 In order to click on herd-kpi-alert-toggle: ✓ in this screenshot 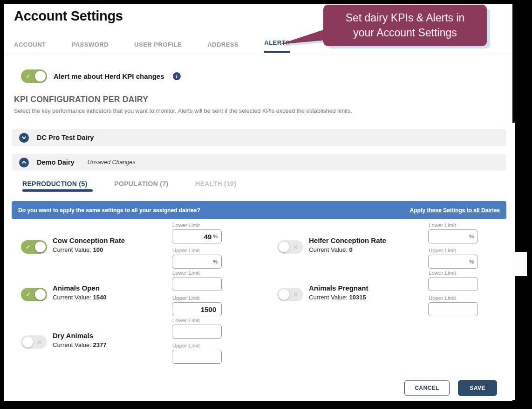, I will do `click(34, 76)`.